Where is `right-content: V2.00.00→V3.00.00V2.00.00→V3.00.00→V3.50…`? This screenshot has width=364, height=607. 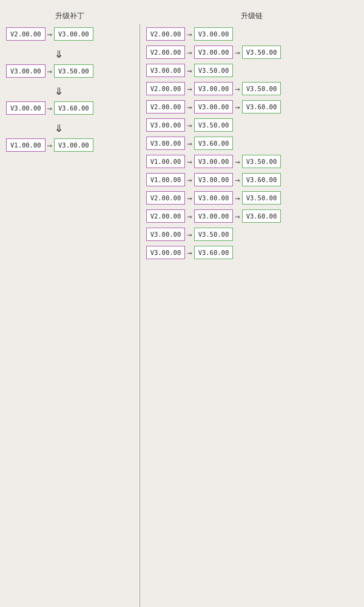 right-content: V2.00.00→V3.00.00V2.00.00→V3.00.00→V3.50… is located at coordinates (214, 146).